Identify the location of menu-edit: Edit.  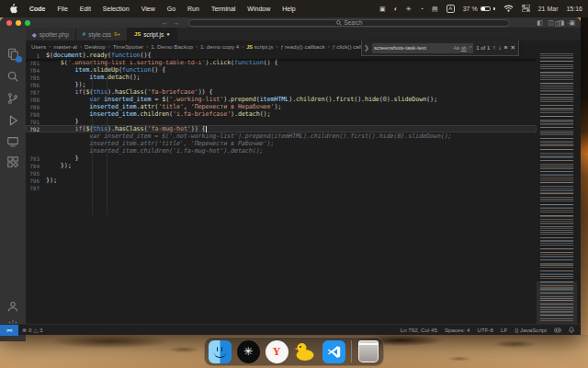
(85, 9).